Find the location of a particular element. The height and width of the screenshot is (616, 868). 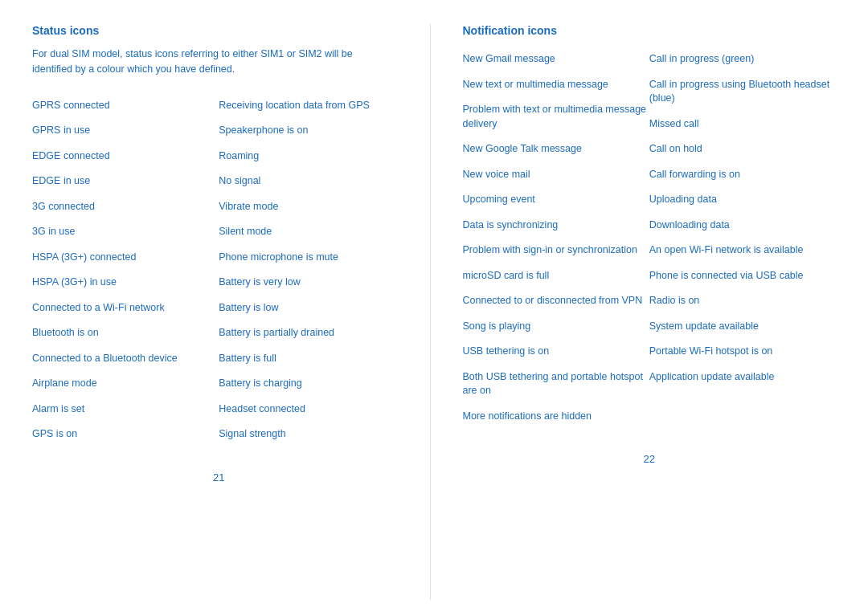

list-item: Call in progress using Bluetooth headset… is located at coordinates (743, 92).